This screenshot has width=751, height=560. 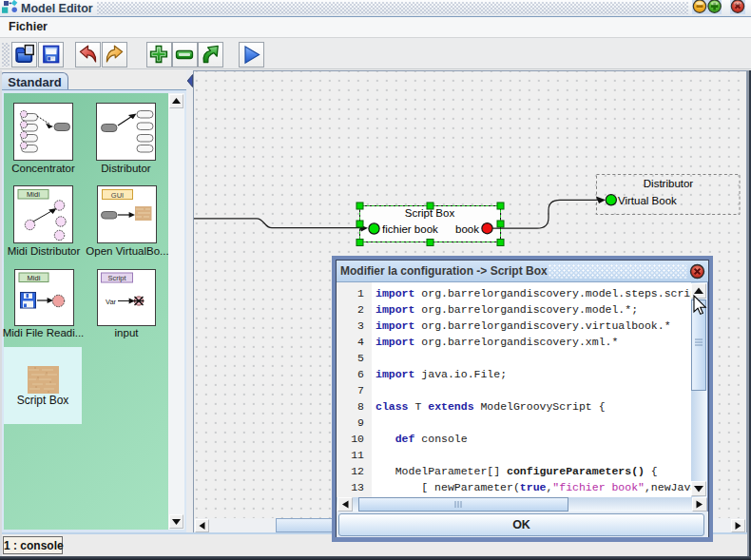 I want to click on svg-text: Virtual Book, so click(x=647, y=201).